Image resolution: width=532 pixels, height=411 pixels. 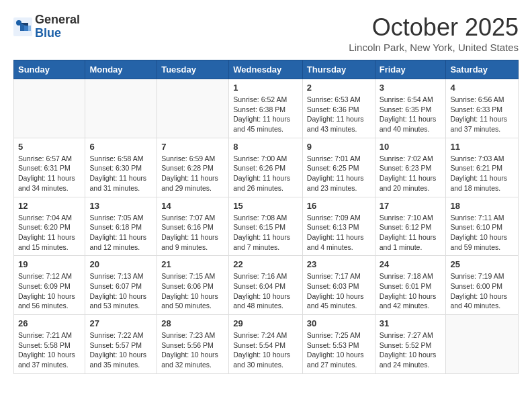 What do you see at coordinates (482, 173) in the screenshot?
I see `day-content: Sunrise: 7:03 AM Sunset: 6:21 PM Dayligh…` at bounding box center [482, 173].